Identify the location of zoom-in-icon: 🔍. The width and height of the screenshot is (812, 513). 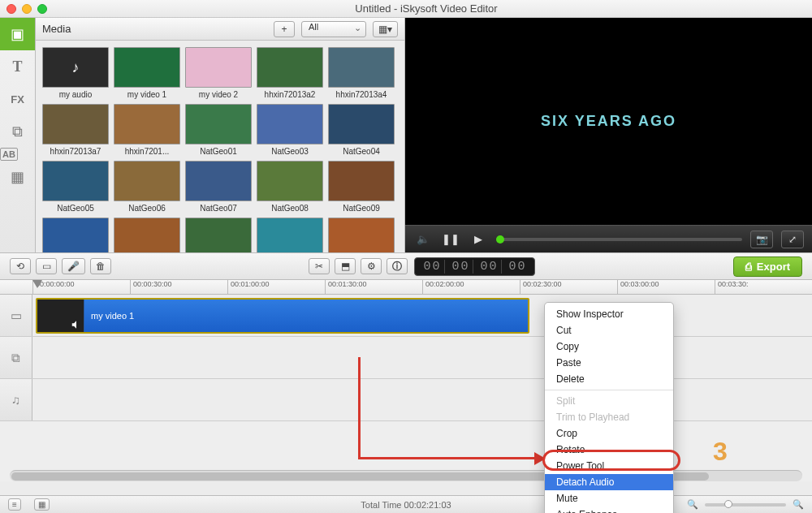
(798, 505).